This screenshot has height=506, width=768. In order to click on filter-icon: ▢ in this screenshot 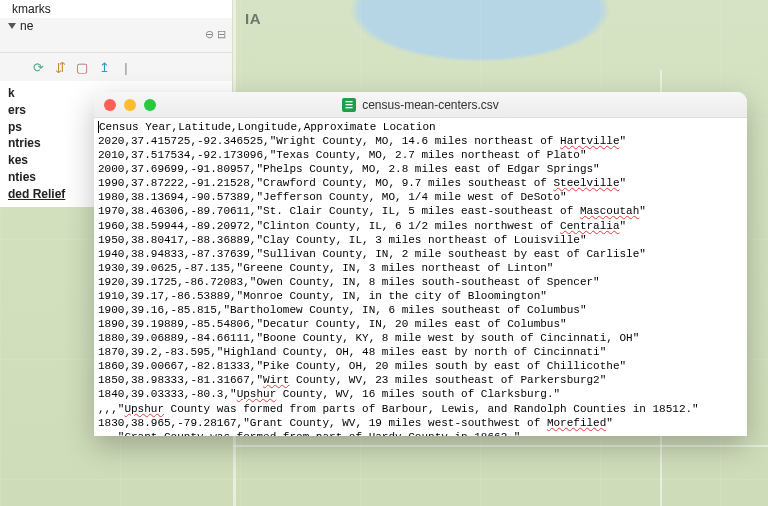, I will do `click(82, 67)`.